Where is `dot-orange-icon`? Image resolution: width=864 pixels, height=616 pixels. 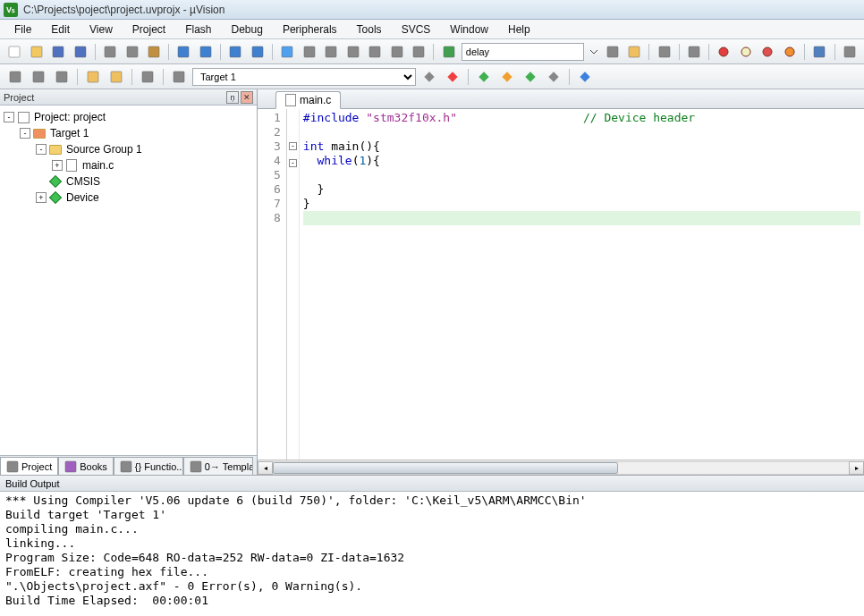
dot-orange-icon is located at coordinates (790, 52).